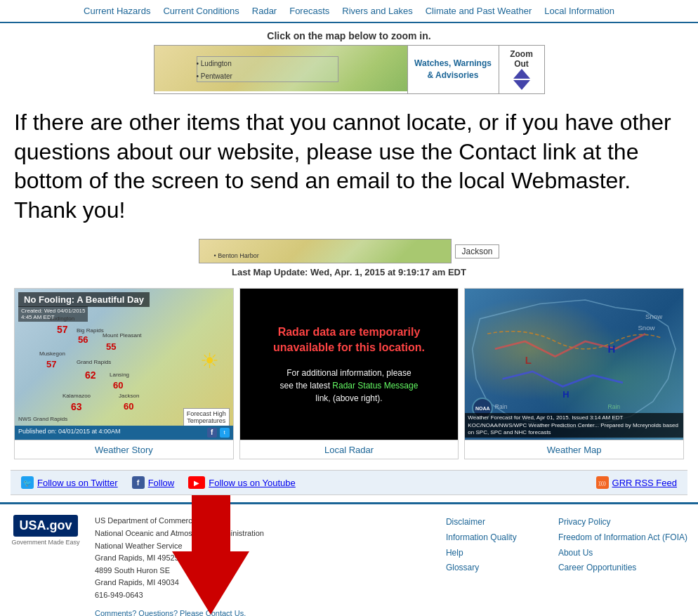 The image size is (698, 616). What do you see at coordinates (325, 251) in the screenshot?
I see `second-map-image: • Benton Harbor` at bounding box center [325, 251].